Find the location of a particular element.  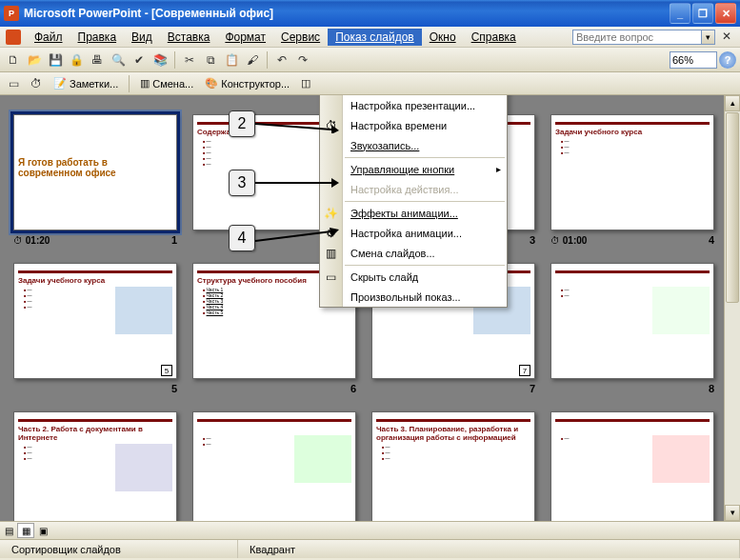

menu-hide-slide: Скрыть слайд is located at coordinates (425, 276).